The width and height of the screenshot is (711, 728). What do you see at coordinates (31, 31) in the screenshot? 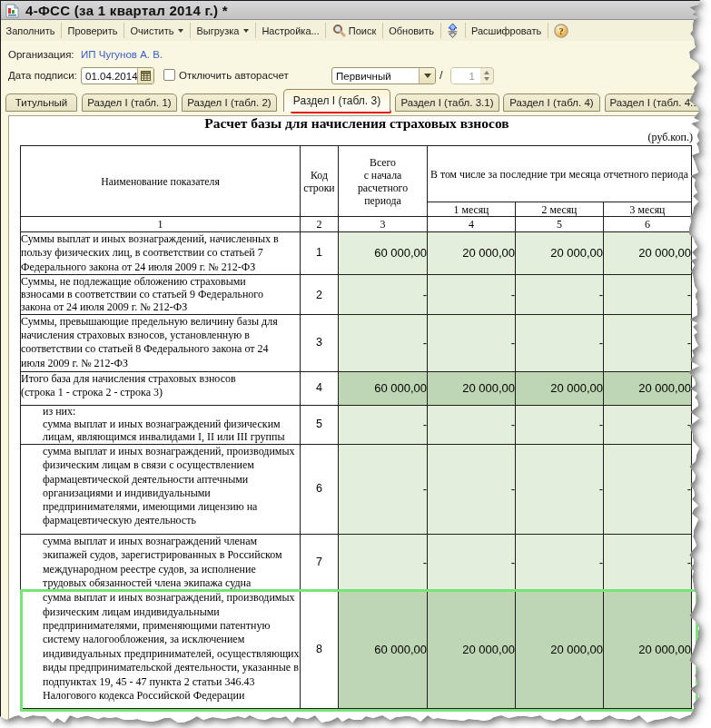
I see `toolbar-button-заполнить: Заполнить` at bounding box center [31, 31].